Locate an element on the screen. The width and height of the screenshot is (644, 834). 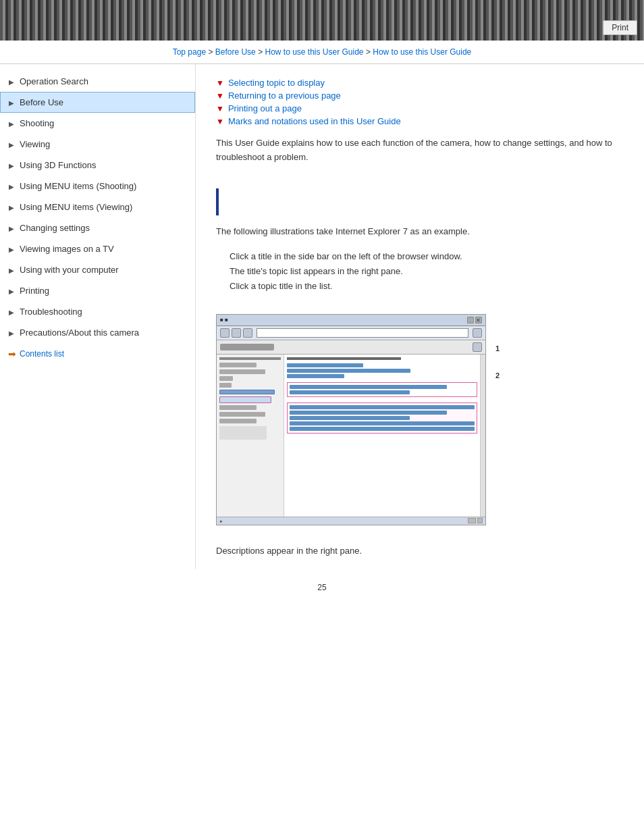
browser-scrollbar is located at coordinates (483, 436).